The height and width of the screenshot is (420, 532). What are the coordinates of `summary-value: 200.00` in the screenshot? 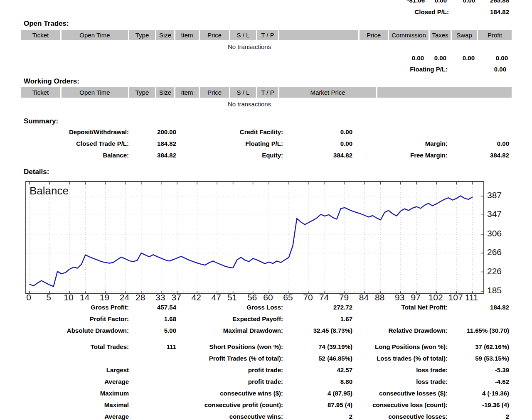 It's located at (153, 132).